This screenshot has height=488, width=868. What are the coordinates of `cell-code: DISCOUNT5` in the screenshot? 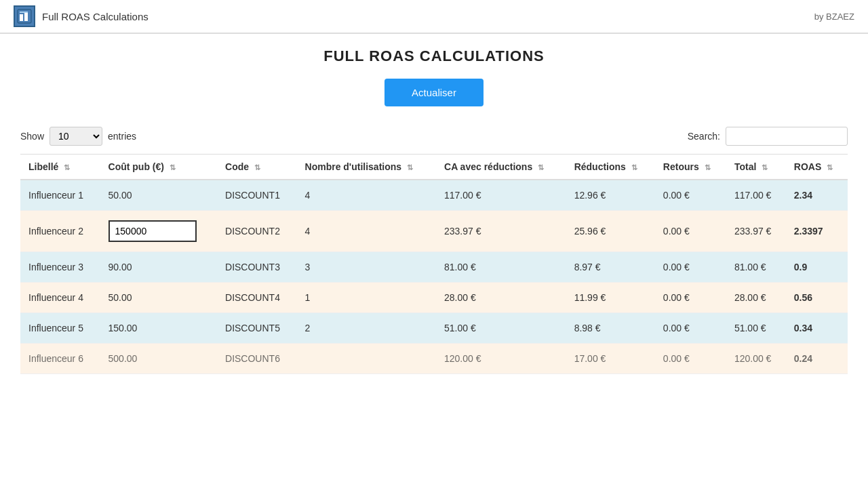 It's located at (257, 328).